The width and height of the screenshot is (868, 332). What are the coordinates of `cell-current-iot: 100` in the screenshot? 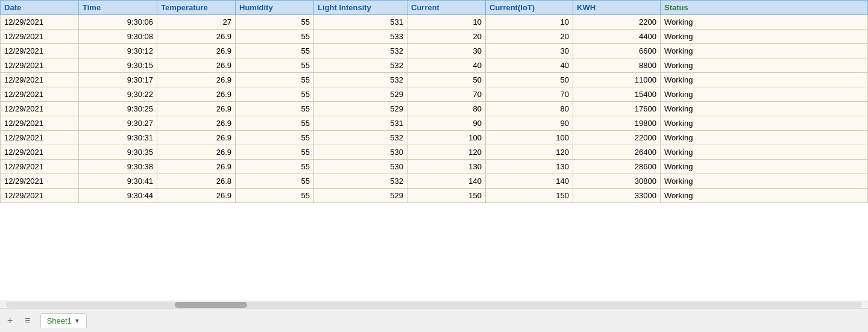 It's located at (529, 138).